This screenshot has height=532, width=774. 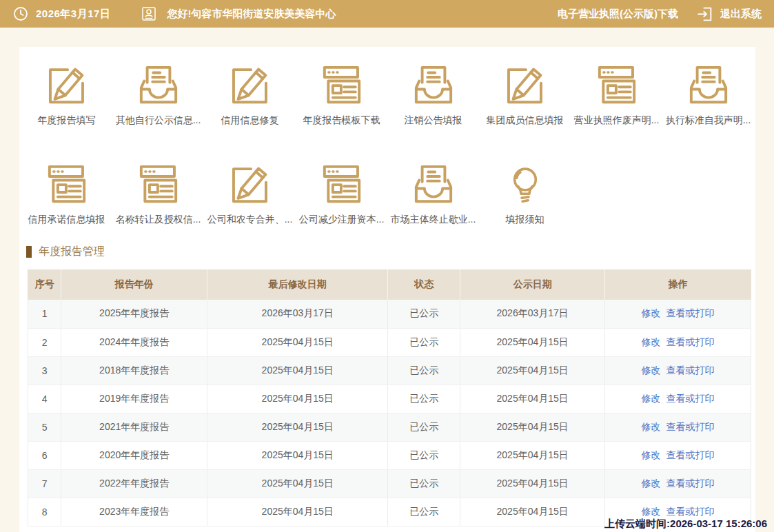 I want to click on cell-year: 2023年年度报告, so click(x=134, y=511).